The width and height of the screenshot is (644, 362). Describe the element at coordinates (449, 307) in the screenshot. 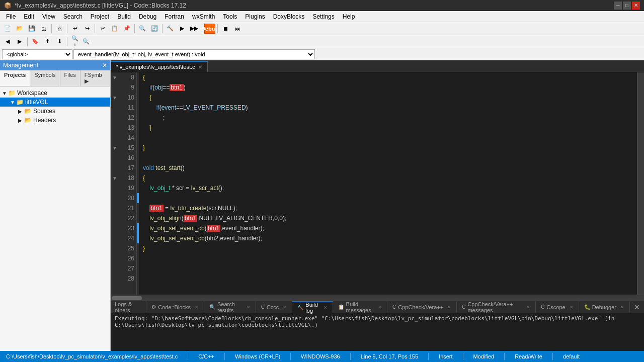

I see `logs-tab-cppcheck-close: ✕` at that location.